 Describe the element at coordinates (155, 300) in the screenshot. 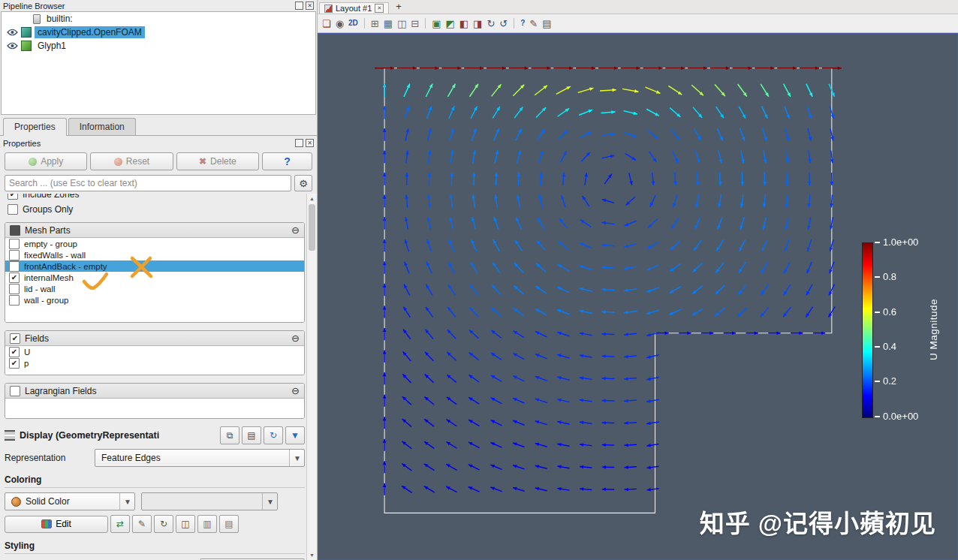

I see `mesh-part-row: wall - group` at that location.